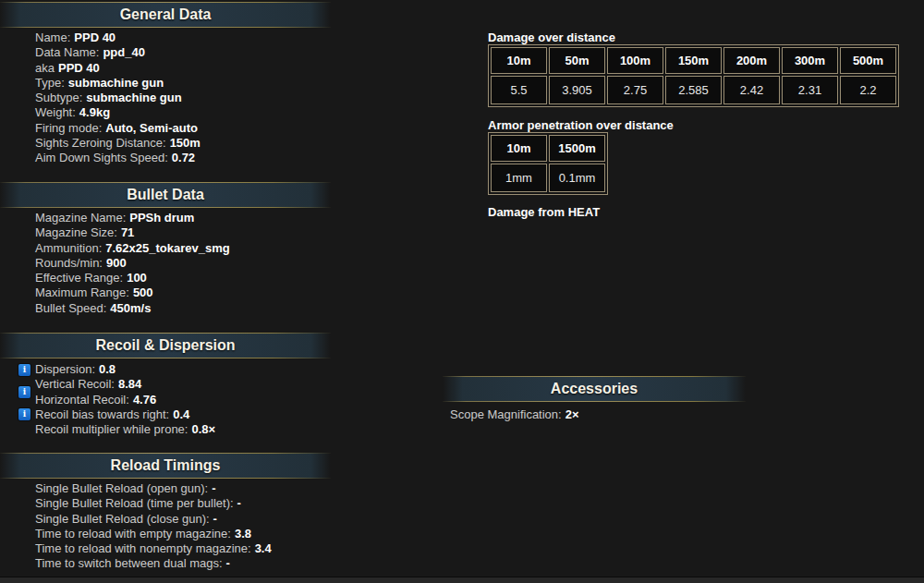  Describe the element at coordinates (118, 143) in the screenshot. I see `stat-row: Sights Zeroing Distance:150m` at that location.